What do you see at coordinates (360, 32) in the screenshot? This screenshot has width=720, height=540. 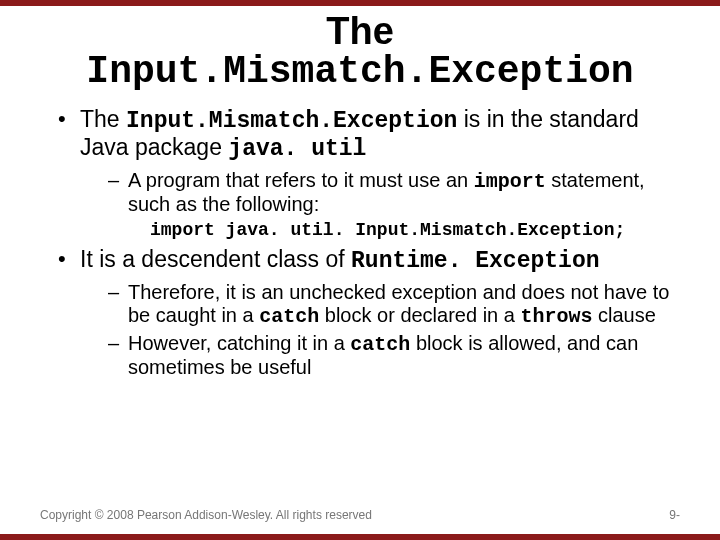 I see `title-line1: The` at bounding box center [360, 32].